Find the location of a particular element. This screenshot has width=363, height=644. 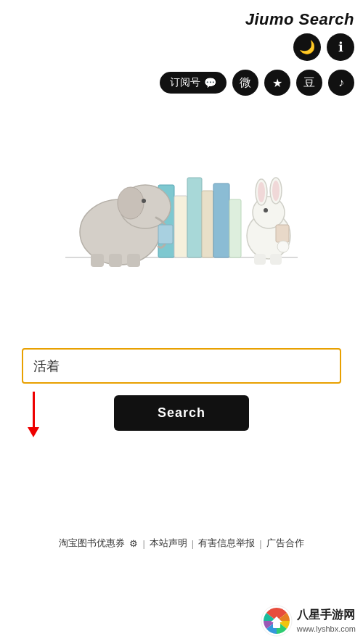

social-row: 订阅号 💬 微 ★ 豆 ♪ is located at coordinates (257, 83).